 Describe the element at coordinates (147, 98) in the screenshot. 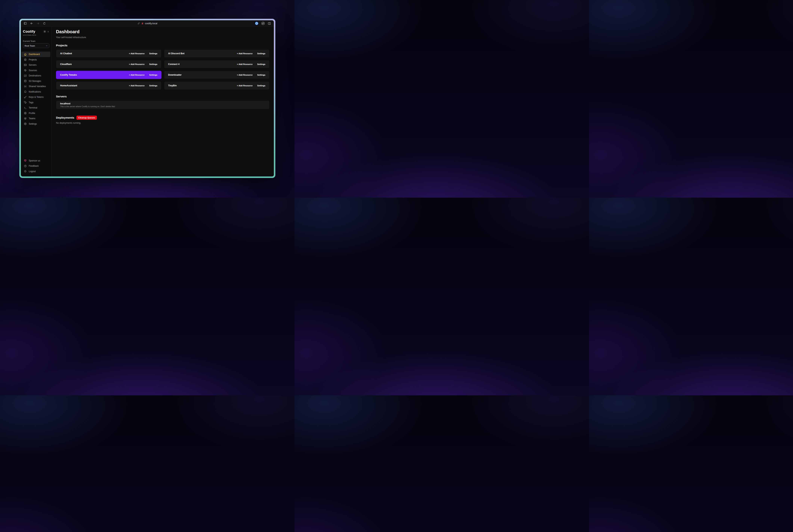

I see `browser-window: coolify.local Coolify` at that location.